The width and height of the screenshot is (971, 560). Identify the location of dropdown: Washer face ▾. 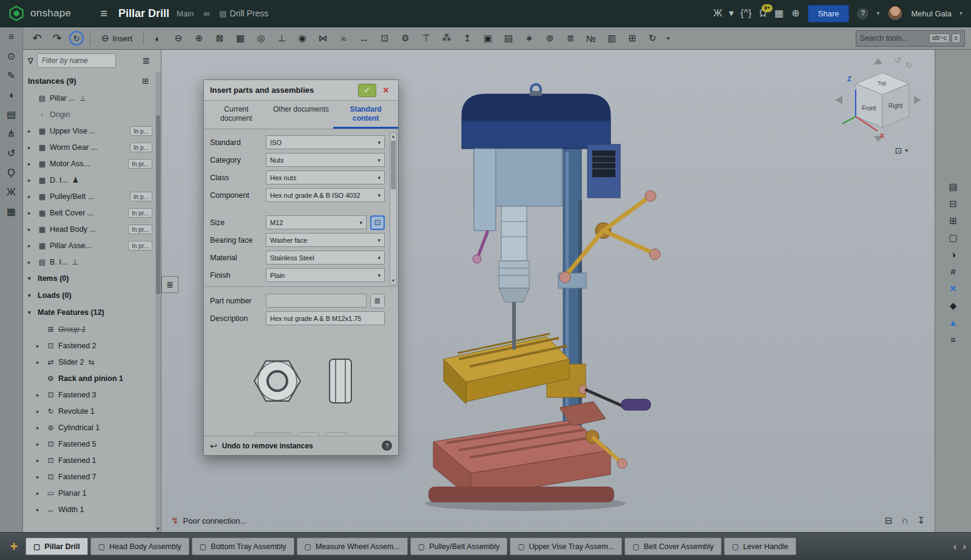
(325, 240).